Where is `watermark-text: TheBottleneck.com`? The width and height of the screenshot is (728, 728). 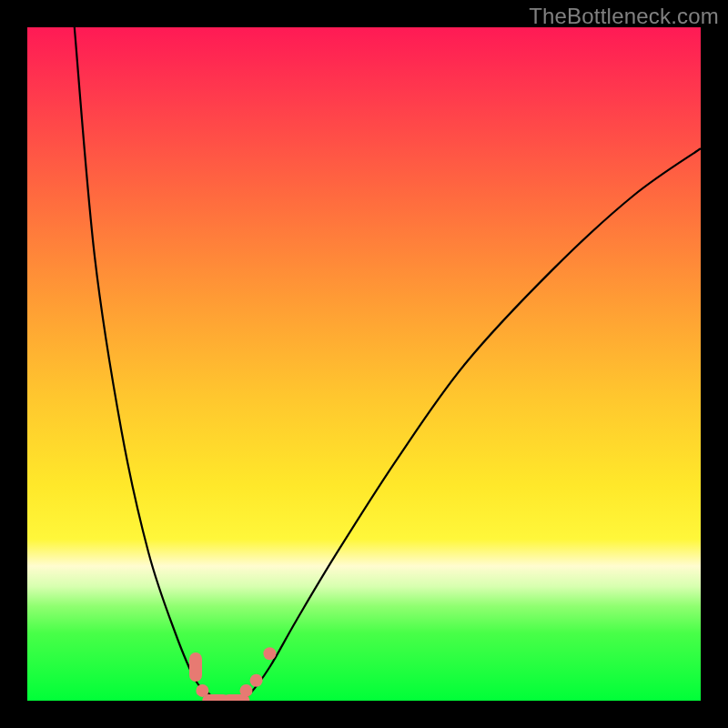
watermark-text: TheBottleneck.com is located at coordinates (624, 16).